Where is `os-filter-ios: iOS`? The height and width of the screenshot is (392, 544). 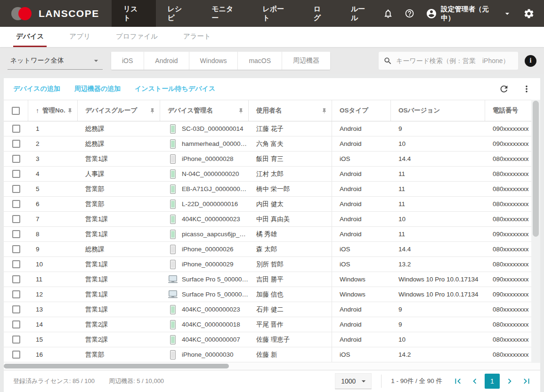 os-filter-ios: iOS is located at coordinates (128, 61).